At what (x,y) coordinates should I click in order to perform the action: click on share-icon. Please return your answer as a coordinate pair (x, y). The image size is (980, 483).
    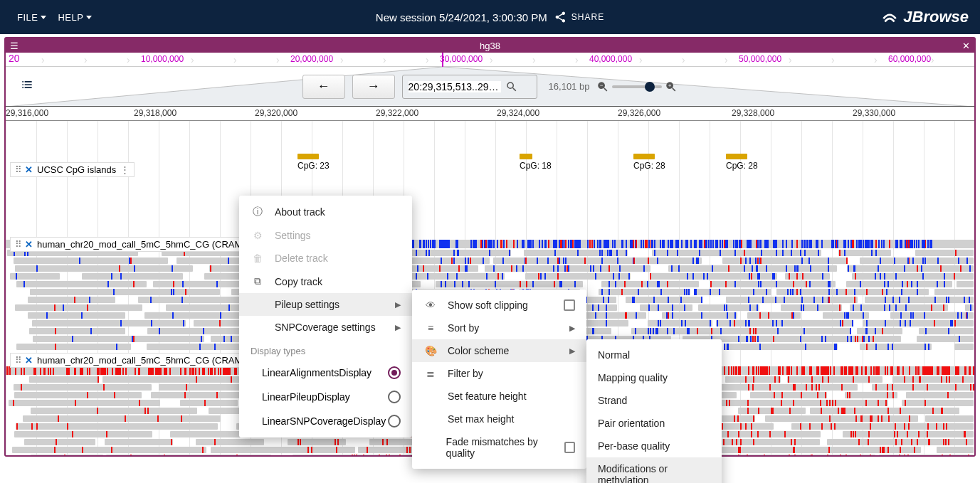
    Looking at the image, I should click on (561, 17).